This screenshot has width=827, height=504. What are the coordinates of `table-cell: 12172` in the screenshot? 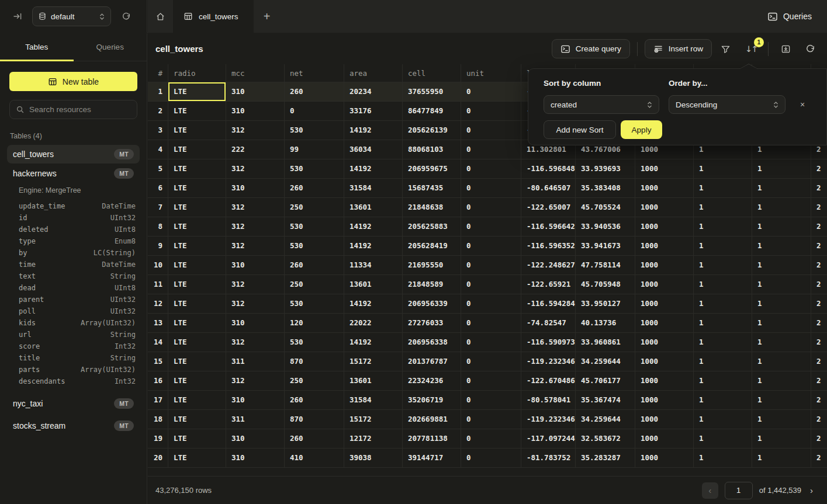 It's located at (373, 439).